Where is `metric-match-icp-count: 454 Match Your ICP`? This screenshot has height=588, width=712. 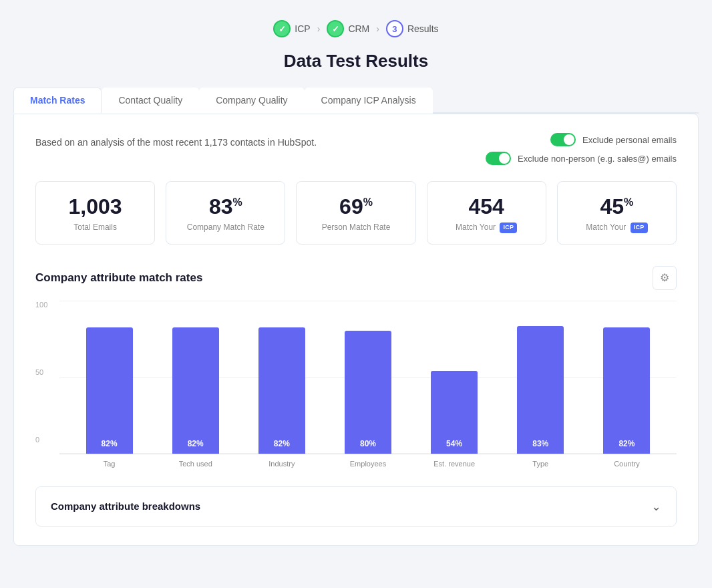
metric-match-icp-count: 454 Match Your ICP is located at coordinates (486, 212).